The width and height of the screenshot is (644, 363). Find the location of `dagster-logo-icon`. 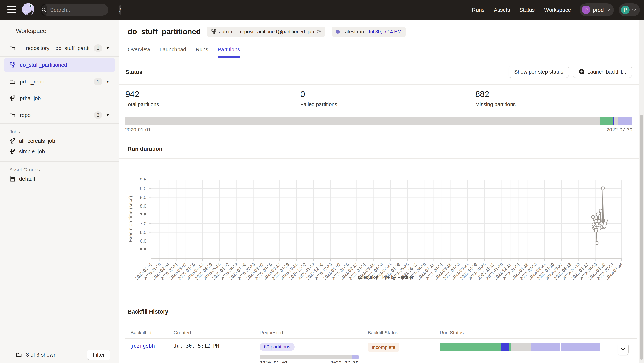

dagster-logo-icon is located at coordinates (28, 10).